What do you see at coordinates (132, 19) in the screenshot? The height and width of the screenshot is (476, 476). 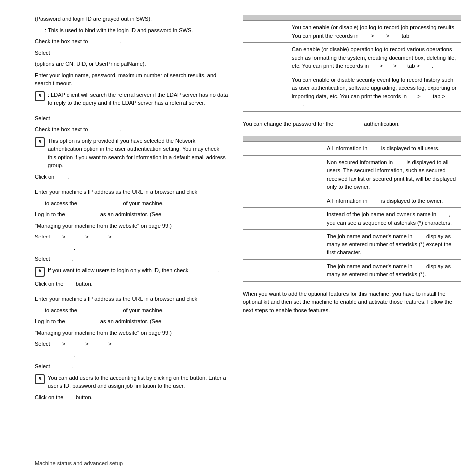 I see `text-block-1: (Password and login ID are grayed out in…` at bounding box center [132, 19].